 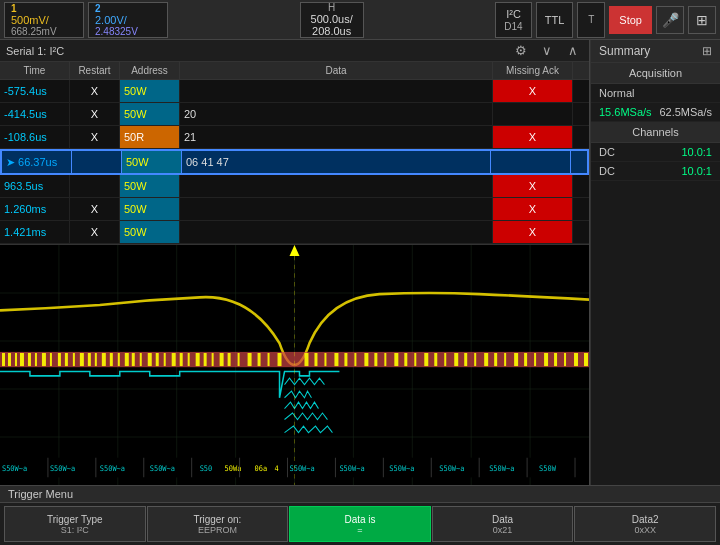 I want to click on svg-text: S50, so click(x=206, y=468).